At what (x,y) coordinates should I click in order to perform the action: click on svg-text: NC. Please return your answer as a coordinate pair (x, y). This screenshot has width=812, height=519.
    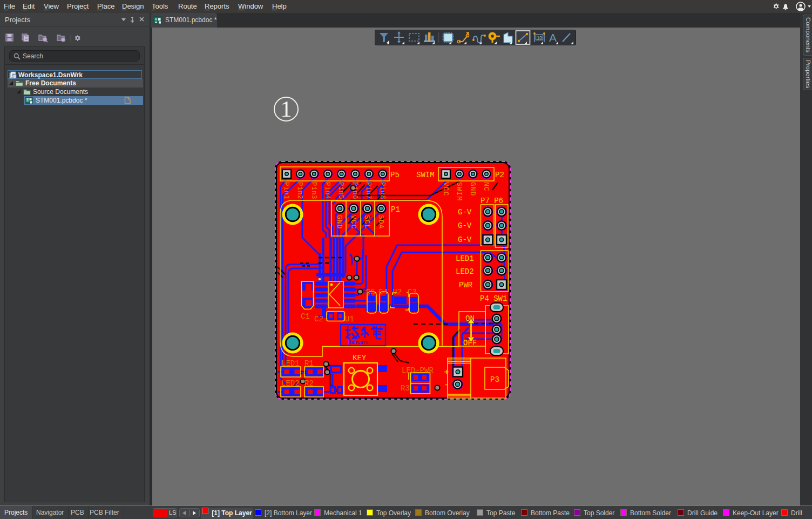
    Looking at the image, I should click on (486, 187).